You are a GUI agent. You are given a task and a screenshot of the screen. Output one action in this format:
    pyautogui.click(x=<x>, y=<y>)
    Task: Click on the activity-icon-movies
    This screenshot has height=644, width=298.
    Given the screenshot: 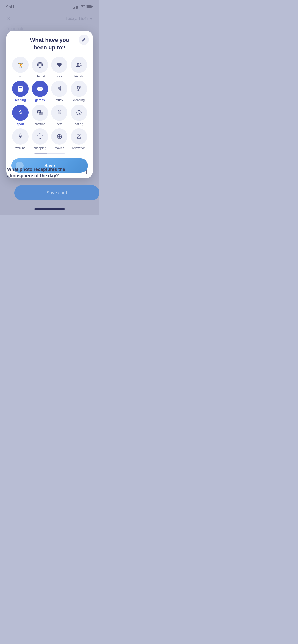 What is the action you would take?
    pyautogui.click(x=59, y=137)
    